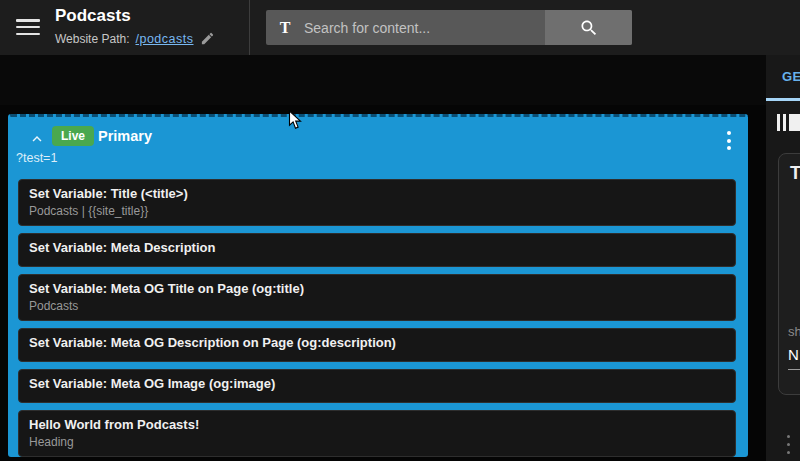  I want to click on right-panel-tabs: GEN, so click(783, 78).